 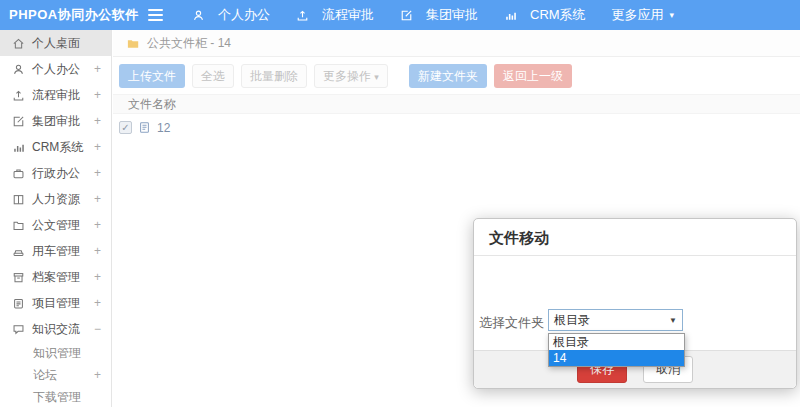 What do you see at coordinates (56, 225) in the screenshot?
I see `sidebar-item-documents: 公文管理 +` at bounding box center [56, 225].